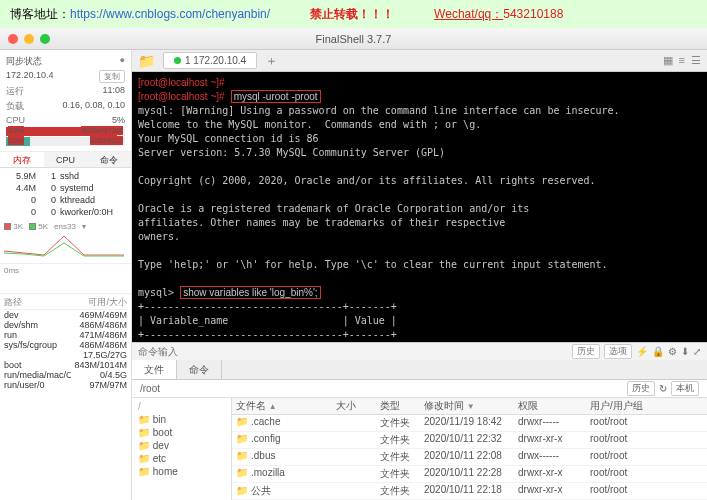  Describe the element at coordinates (66, 142) in the screenshot. I see `swap-bar: 20%405M/2G` at that location.